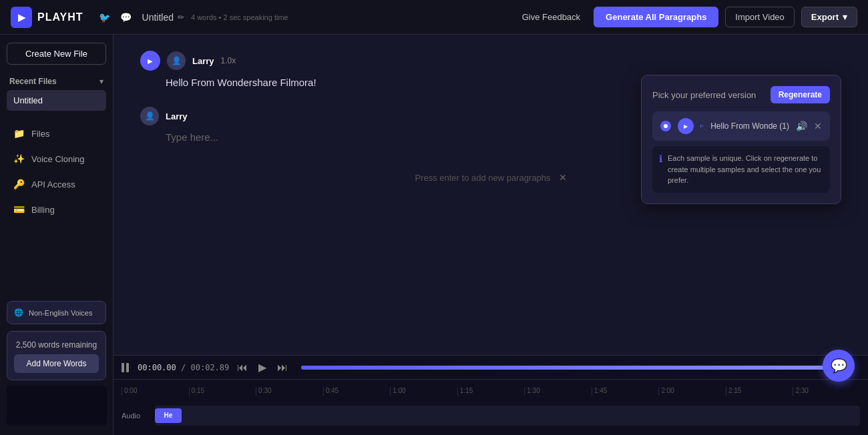 This screenshot has height=435, width=868. I want to click on popover-header: Pick your preferred version Regenerate, so click(741, 95).